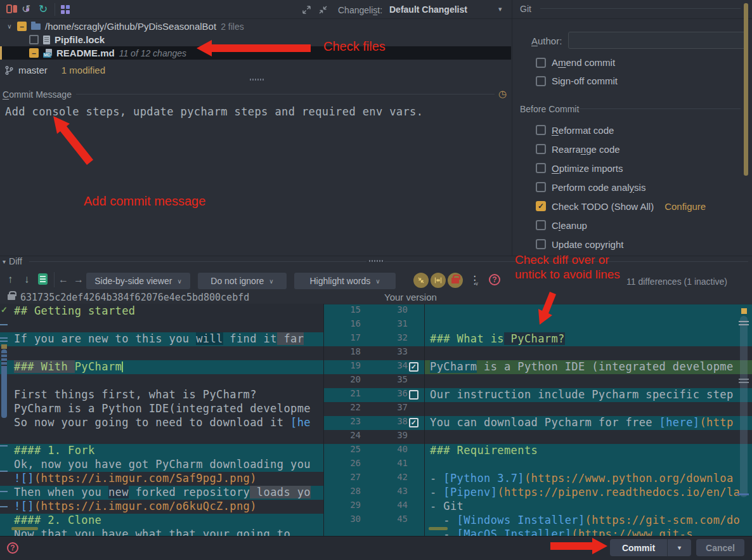 The width and height of the screenshot is (752, 560). Describe the element at coordinates (455, 280) in the screenshot. I see `disable-editing-toggle` at that location.